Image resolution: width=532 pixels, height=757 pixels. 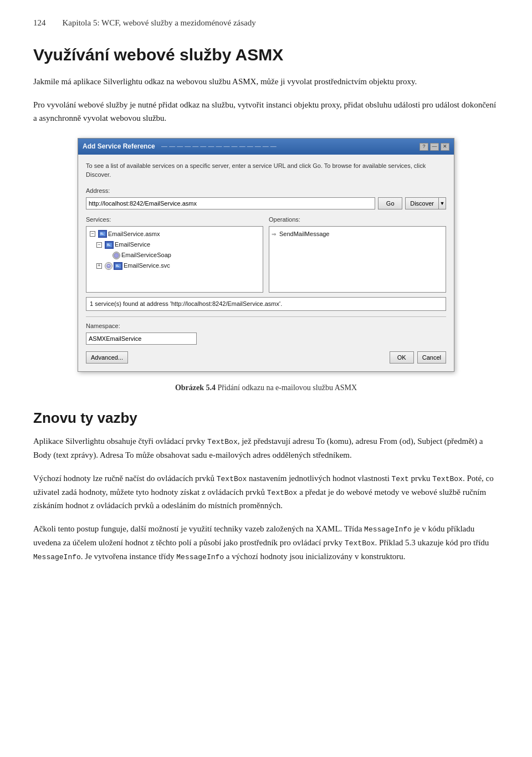 I want to click on tree-item-emailservice-svc: + EmailService.svc, so click(x=175, y=266).